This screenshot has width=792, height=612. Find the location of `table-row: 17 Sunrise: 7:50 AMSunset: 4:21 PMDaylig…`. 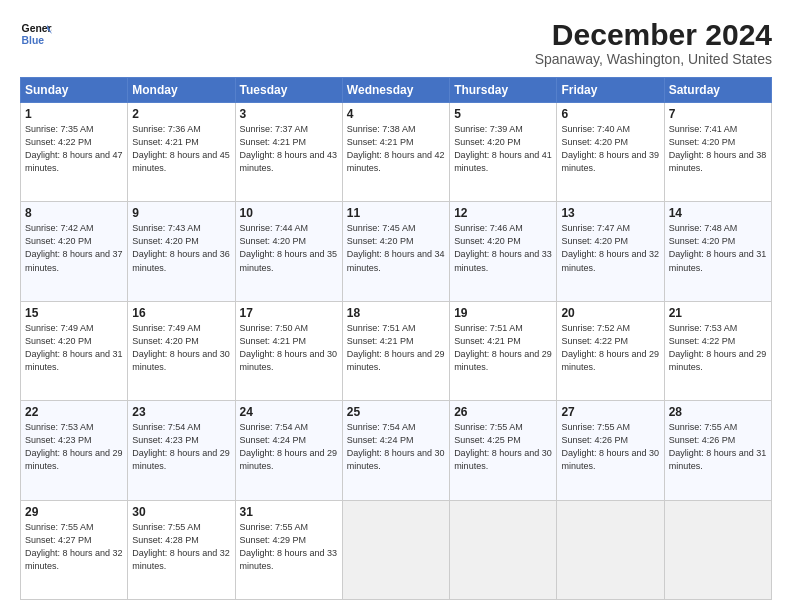

table-row: 17 Sunrise: 7:50 AMSunset: 4:21 PMDaylig… is located at coordinates (288, 350).